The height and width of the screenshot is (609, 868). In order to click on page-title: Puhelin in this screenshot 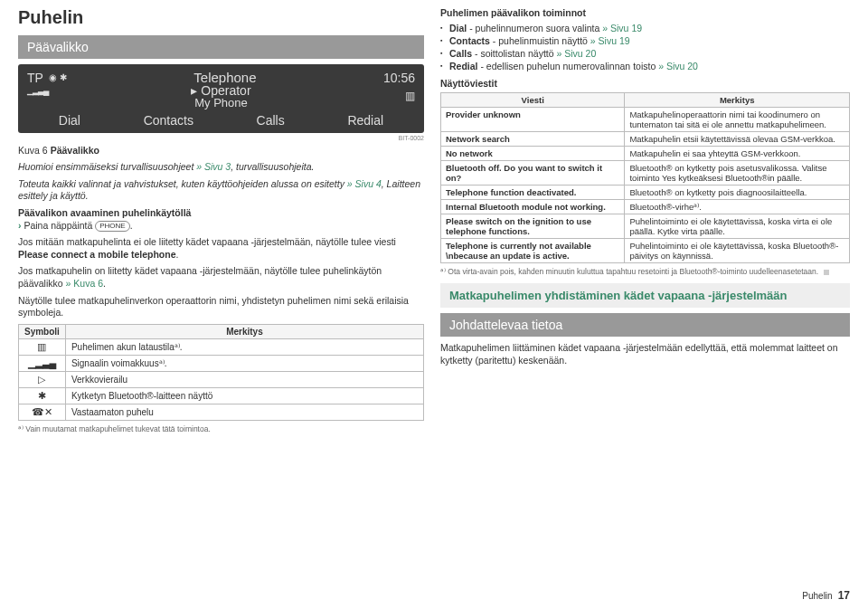, I will do `click(221, 18)`.